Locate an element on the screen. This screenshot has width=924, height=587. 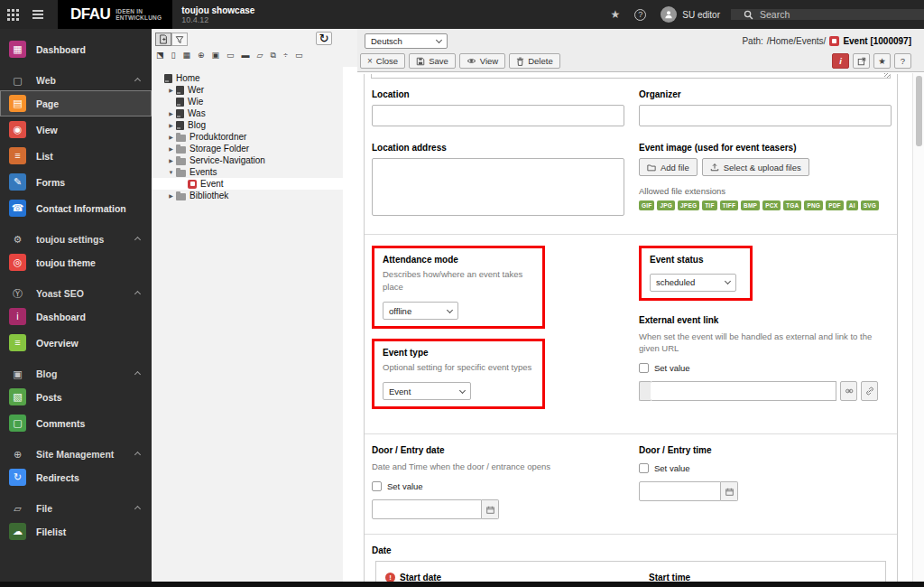
sidebar-item-list: ≡ List is located at coordinates (76, 155).